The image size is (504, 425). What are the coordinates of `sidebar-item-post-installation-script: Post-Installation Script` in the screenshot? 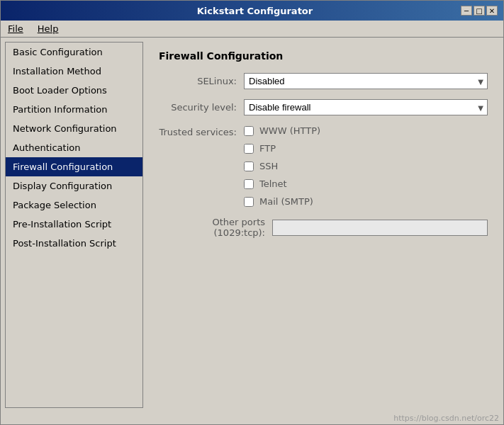 It's located at (74, 244).